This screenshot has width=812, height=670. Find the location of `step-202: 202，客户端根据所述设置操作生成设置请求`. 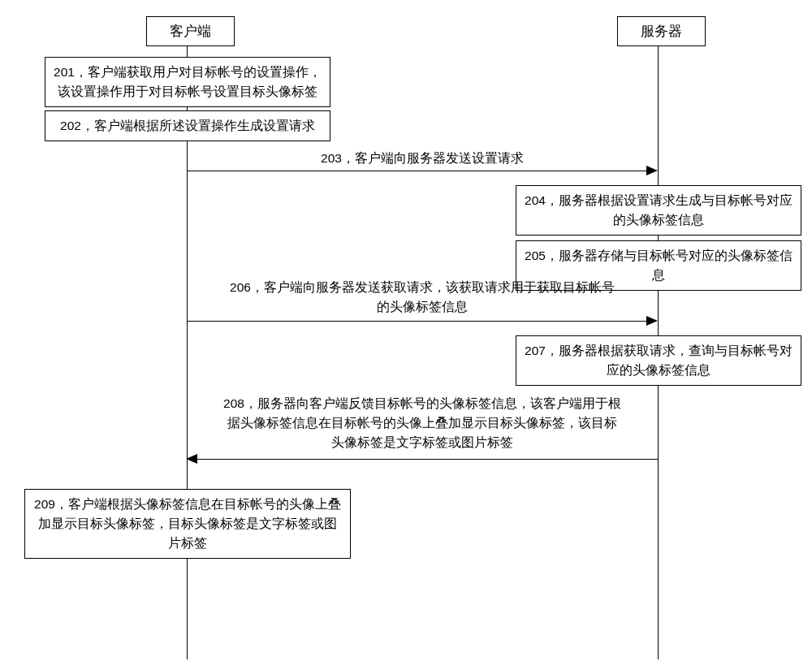

step-202: 202，客户端根据所述设置操作生成设置请求 is located at coordinates (188, 126).